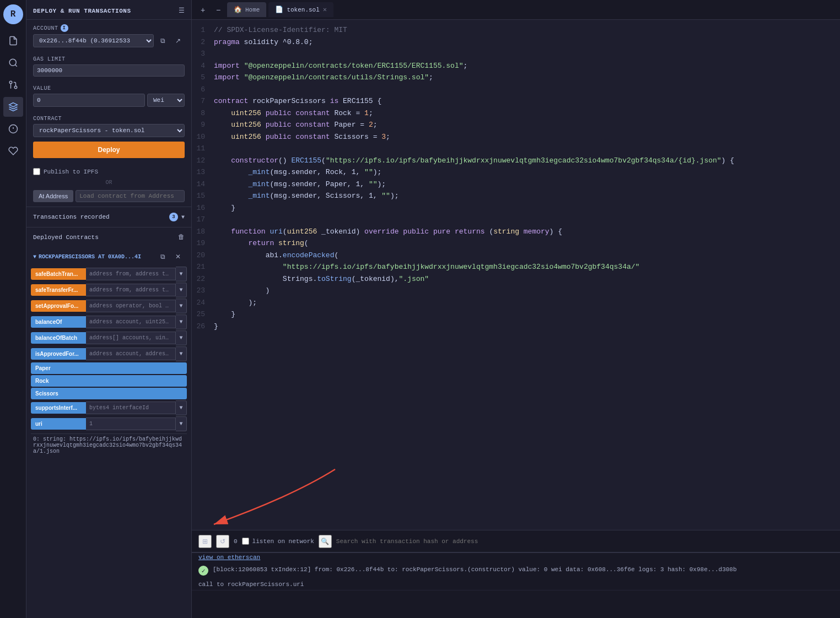 The height and width of the screenshot is (618, 840). I want to click on load-contract-input, so click(130, 196).